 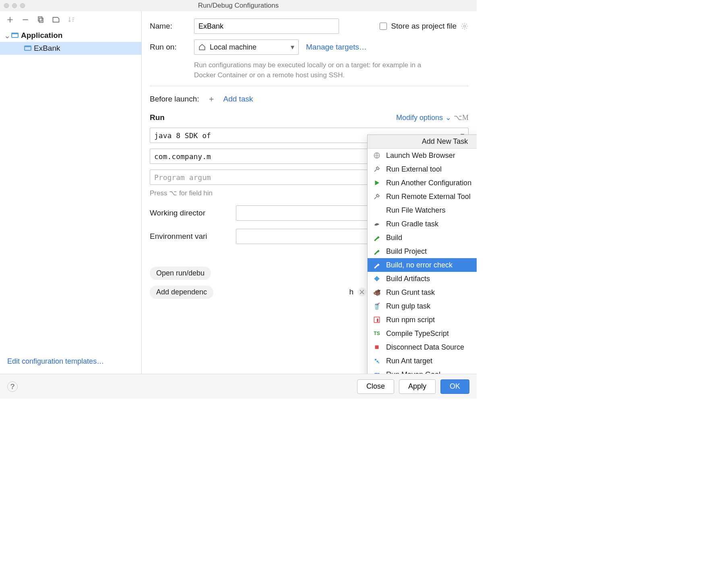 I want to click on popup-item: Run Another Configuration, so click(x=422, y=183).